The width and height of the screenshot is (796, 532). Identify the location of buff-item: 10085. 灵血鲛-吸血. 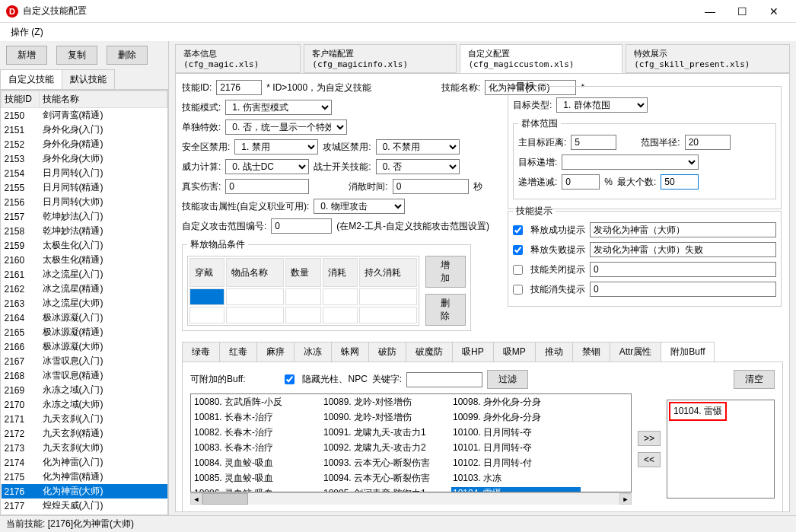
(257, 478).